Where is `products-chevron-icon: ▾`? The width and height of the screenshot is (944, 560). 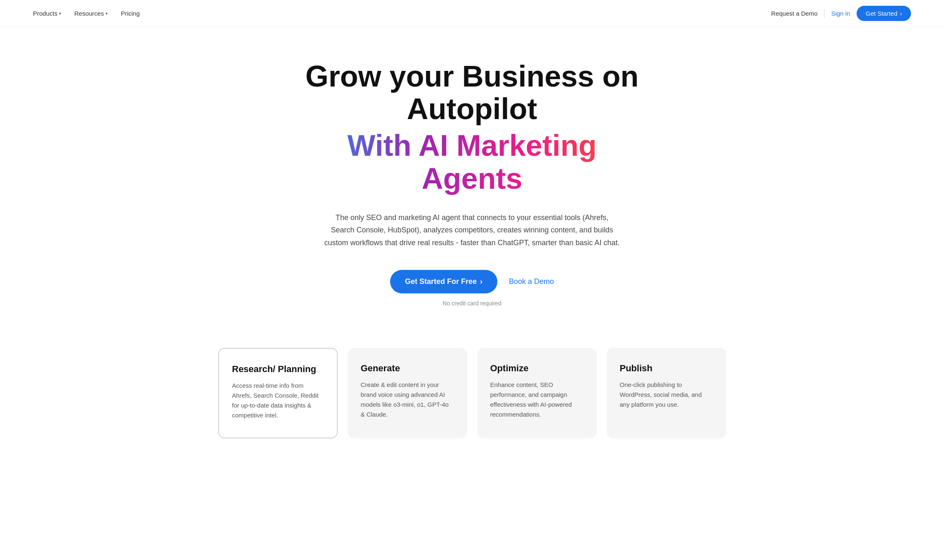
products-chevron-icon: ▾ is located at coordinates (60, 13).